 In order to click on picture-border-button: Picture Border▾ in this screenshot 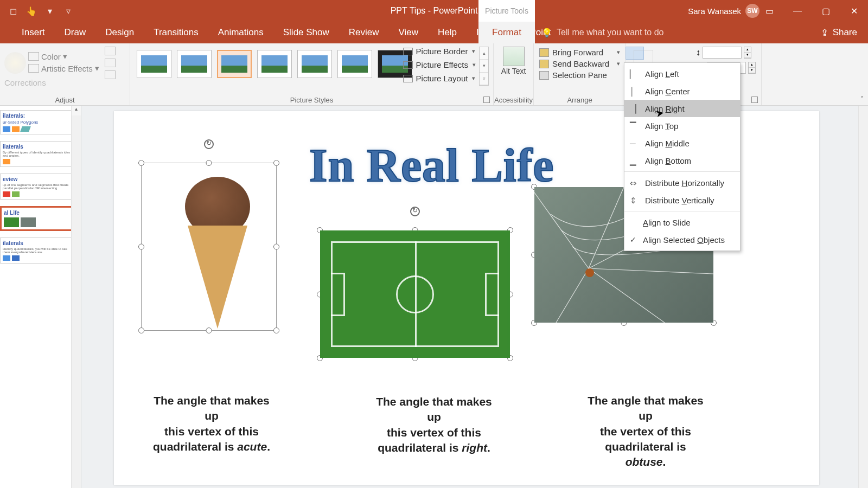, I will do `click(439, 51)`.